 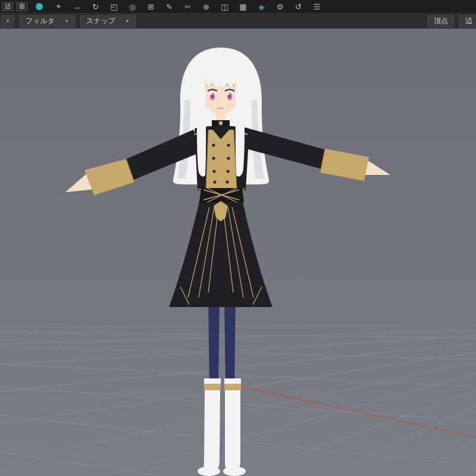 What do you see at coordinates (151, 7) in the screenshot?
I see `grid-toggle-icon: ⊞` at bounding box center [151, 7].